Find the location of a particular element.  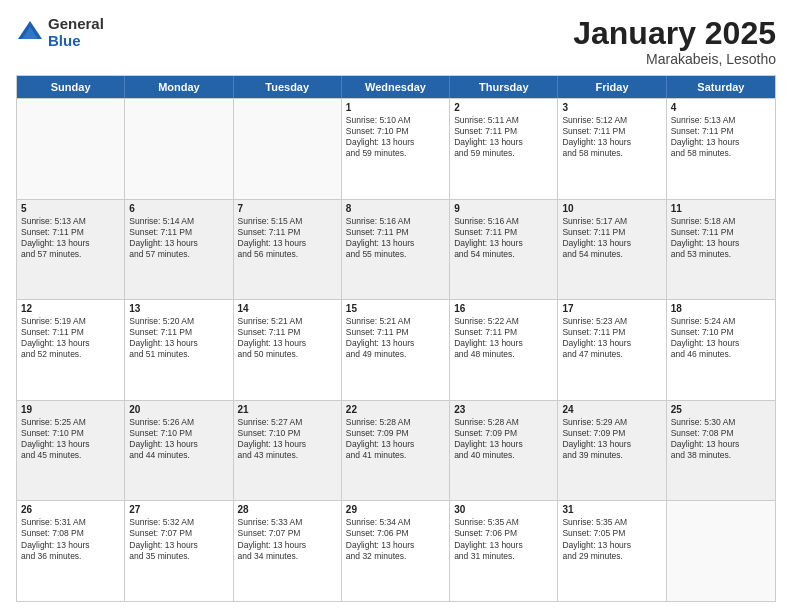

calendar-cell-22: 22Sunrise: 5:28 AMSunset: 7:09 PMDayligh… is located at coordinates (396, 451).